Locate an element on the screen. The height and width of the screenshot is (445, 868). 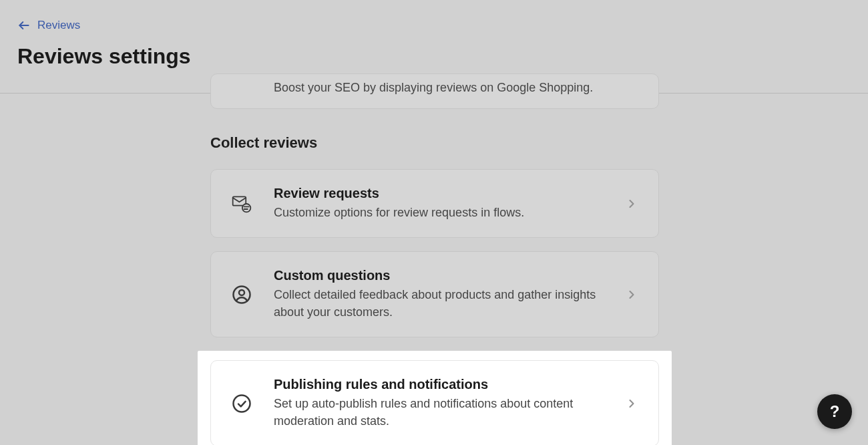
back-link-label: Reviews is located at coordinates (59, 25).